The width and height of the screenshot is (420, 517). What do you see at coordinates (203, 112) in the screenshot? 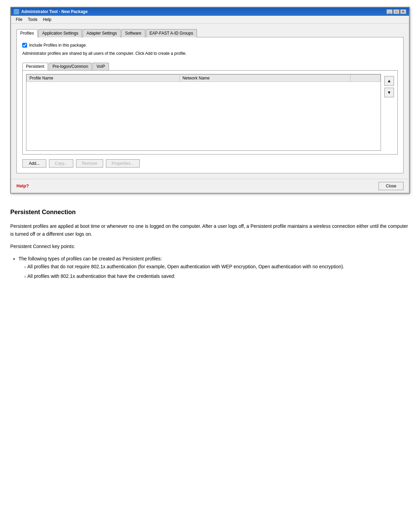
I see `profile-table: Profile Name Network Name` at bounding box center [203, 112].